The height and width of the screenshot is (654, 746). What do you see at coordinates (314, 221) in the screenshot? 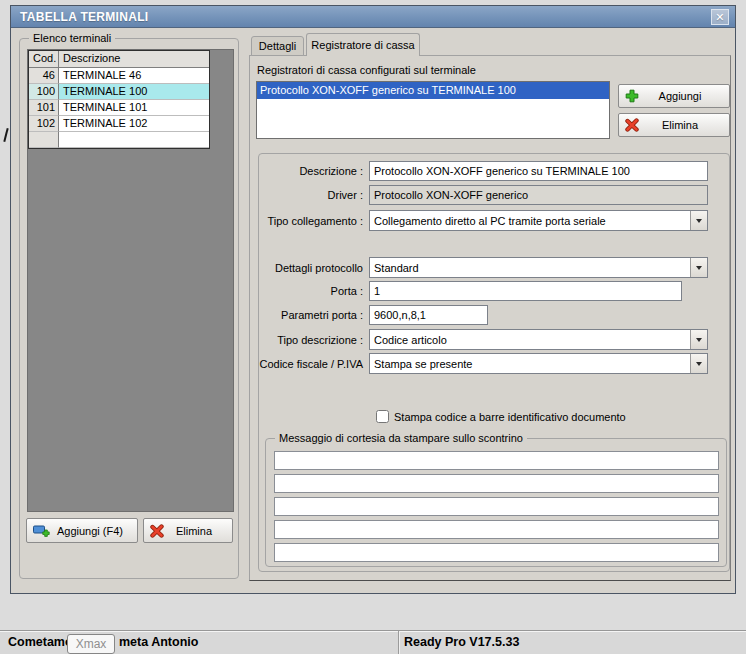
I see `tipo-collegamento-label: Tipo collegamento :` at bounding box center [314, 221].